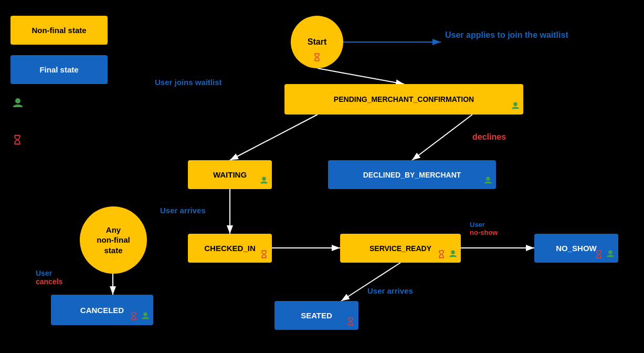 This screenshot has height=353, width=644. Describe the element at coordinates (317, 42) in the screenshot. I see `state-start: Start` at that location.